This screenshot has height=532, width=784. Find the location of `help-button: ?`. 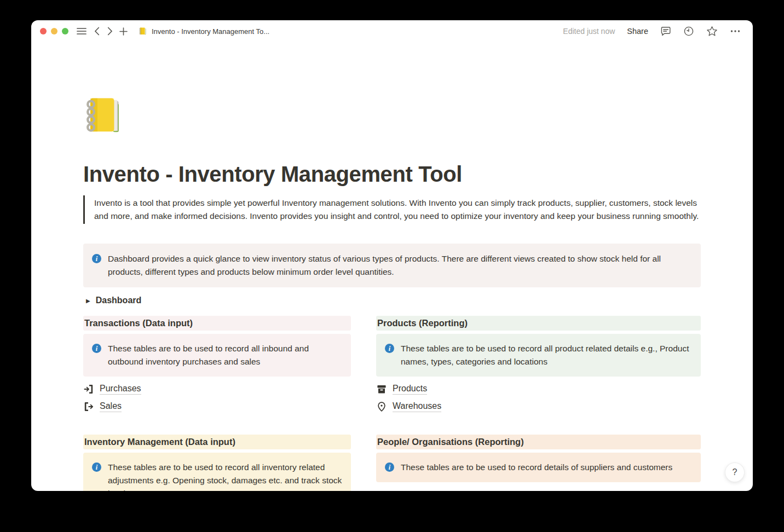

help-button: ? is located at coordinates (735, 472).